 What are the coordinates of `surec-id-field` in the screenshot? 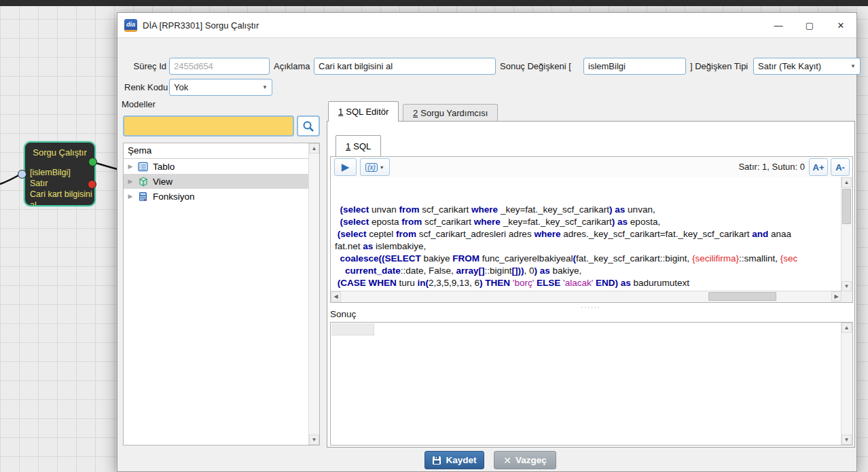 It's located at (219, 67).